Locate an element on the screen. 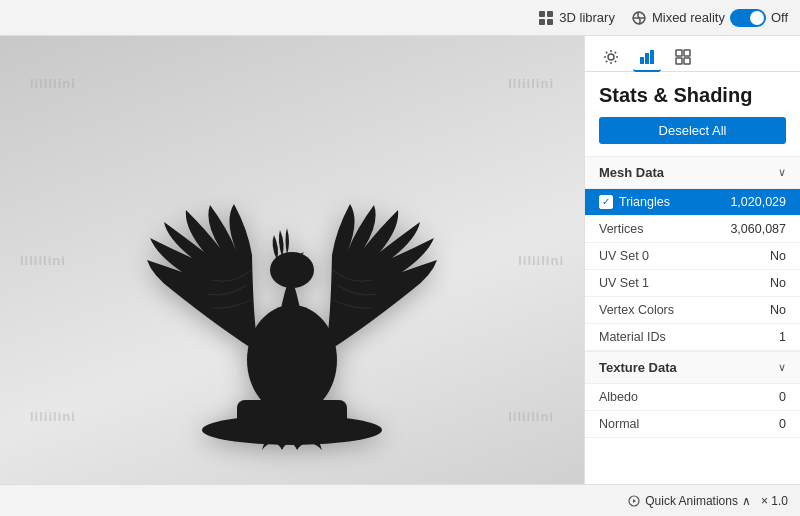 Image resolution: width=800 pixels, height=516 pixels. uvset1-value: No is located at coordinates (778, 283).